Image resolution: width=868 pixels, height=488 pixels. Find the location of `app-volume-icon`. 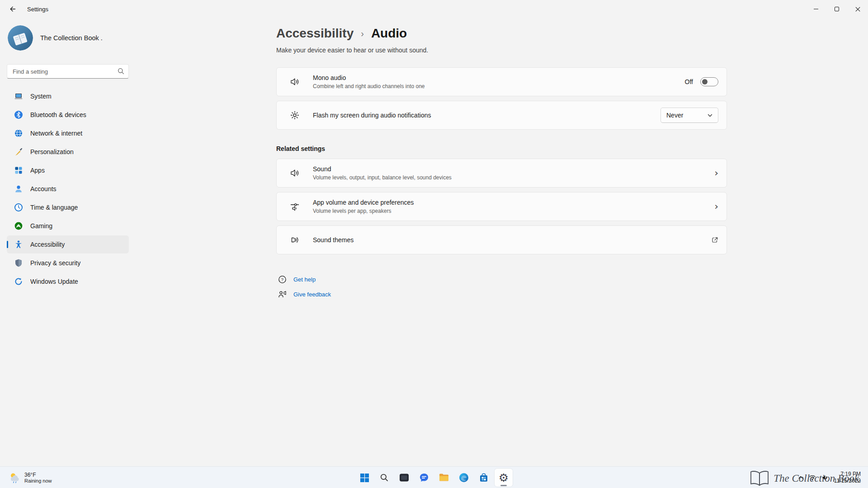

app-volume-icon is located at coordinates (295, 206).